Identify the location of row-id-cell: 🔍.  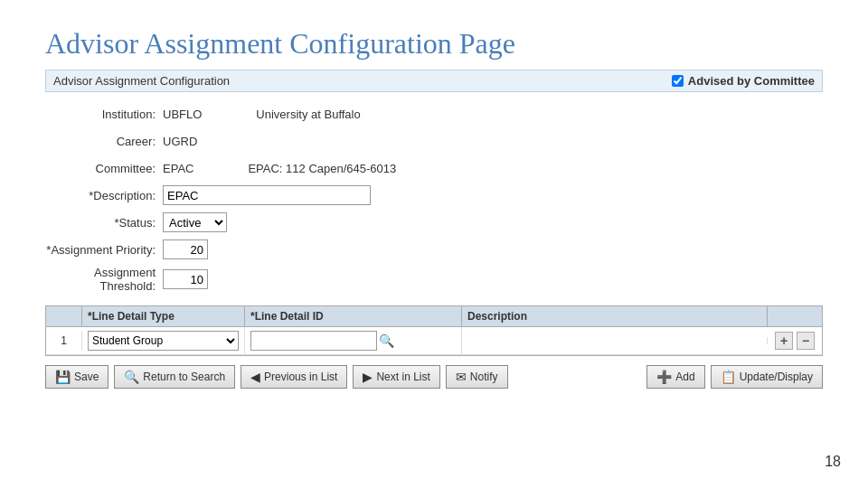
(354, 341).